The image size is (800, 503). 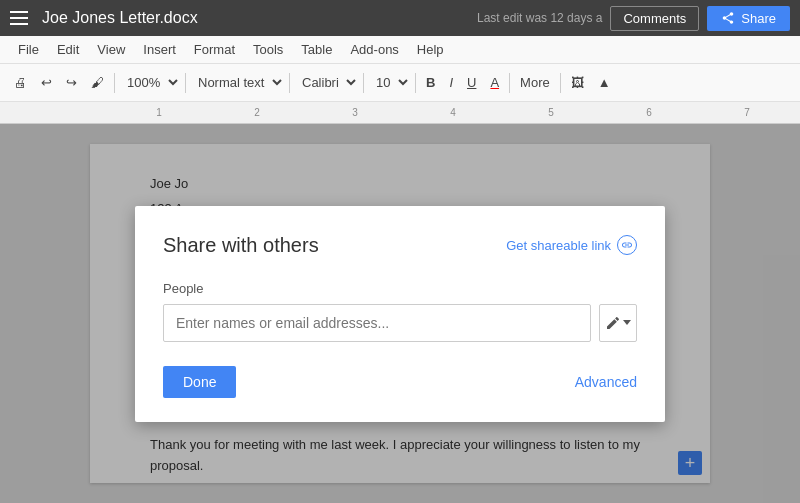 I want to click on hamburger-menu, so click(x=22, y=18).